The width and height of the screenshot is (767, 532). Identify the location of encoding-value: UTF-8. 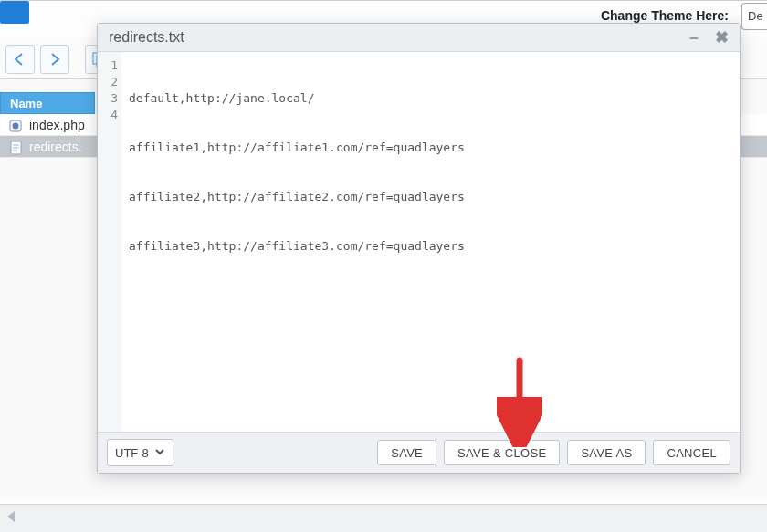
(131, 453).